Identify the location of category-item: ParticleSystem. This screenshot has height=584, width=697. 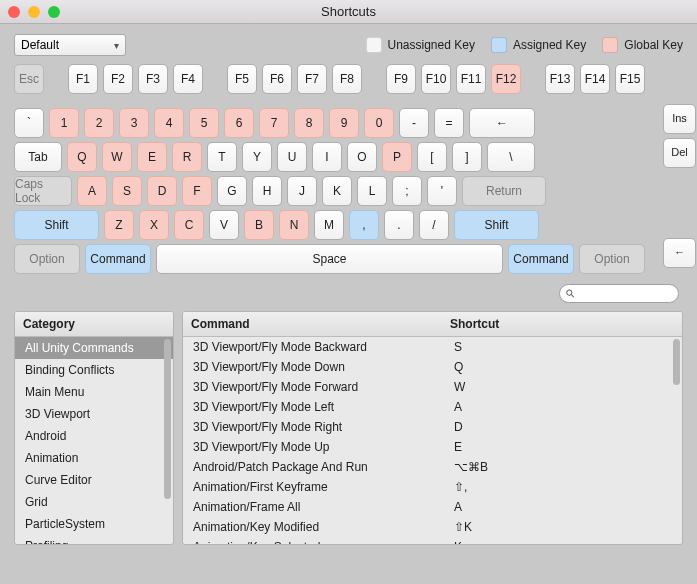
(94, 524).